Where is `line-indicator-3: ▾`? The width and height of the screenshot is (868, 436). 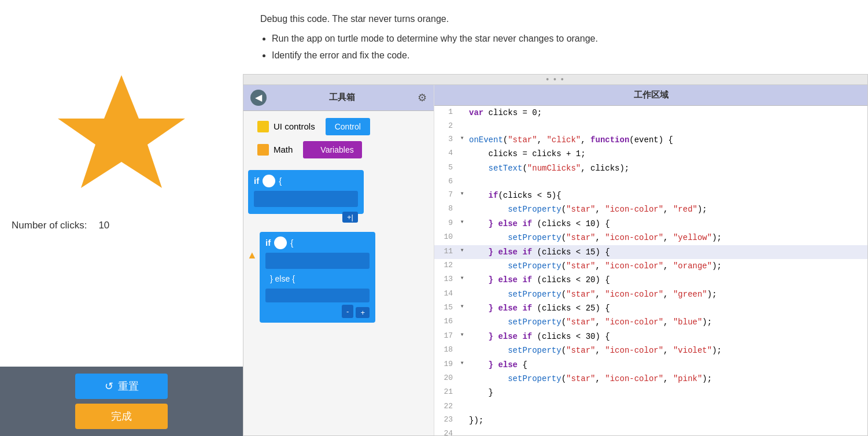
line-indicator-3: ▾ is located at coordinates (462, 139).